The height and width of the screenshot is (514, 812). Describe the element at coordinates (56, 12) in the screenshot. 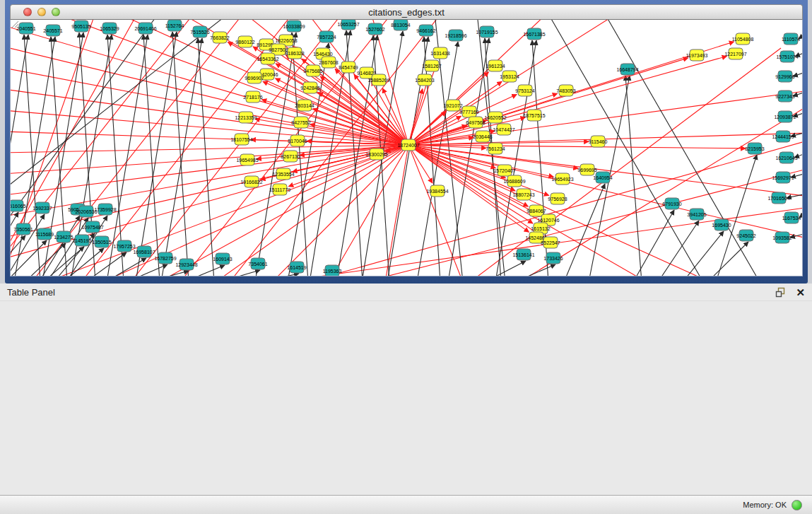

I see `zoom-window-icon` at that location.